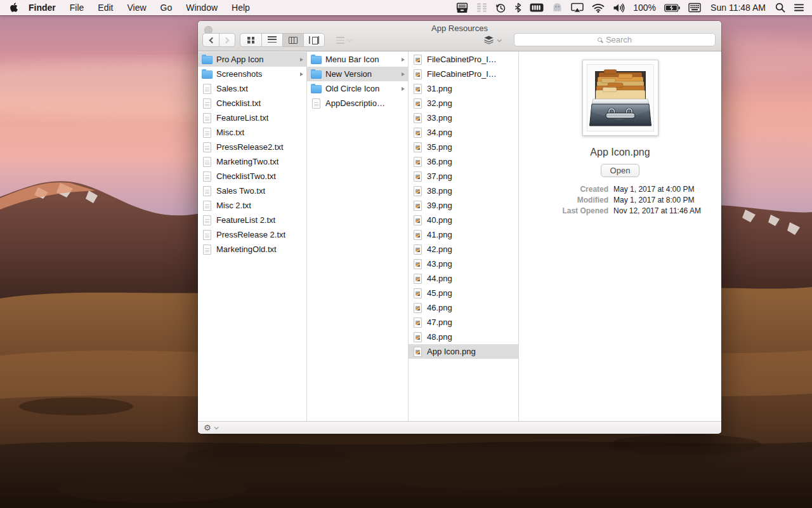 The height and width of the screenshot is (508, 812). Describe the element at coordinates (557, 8) in the screenshot. I see `ghost-icon` at that location.